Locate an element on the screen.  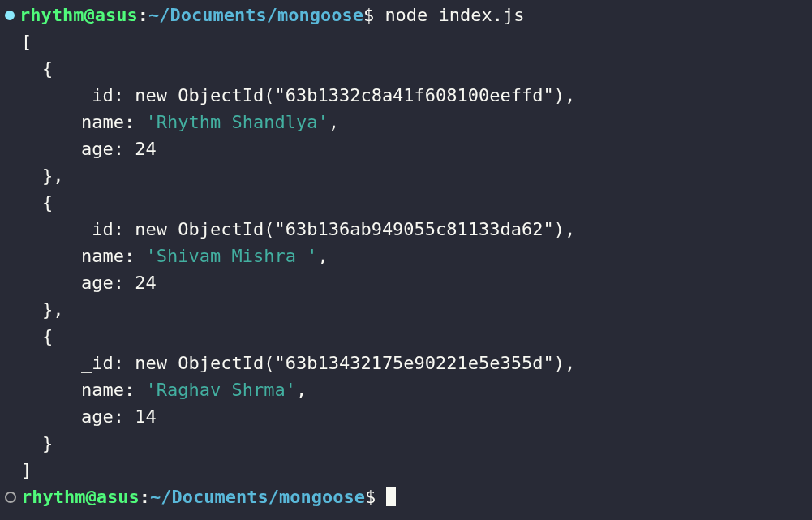
output-open-bracket: [ is located at coordinates (406, 42).